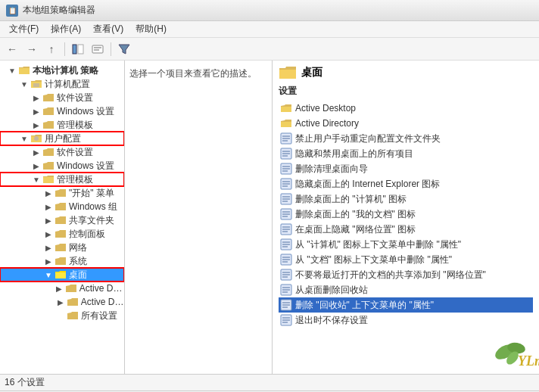  What do you see at coordinates (406, 290) in the screenshot?
I see `settings-item-12: 从桌面删除回收站` at bounding box center [406, 290].